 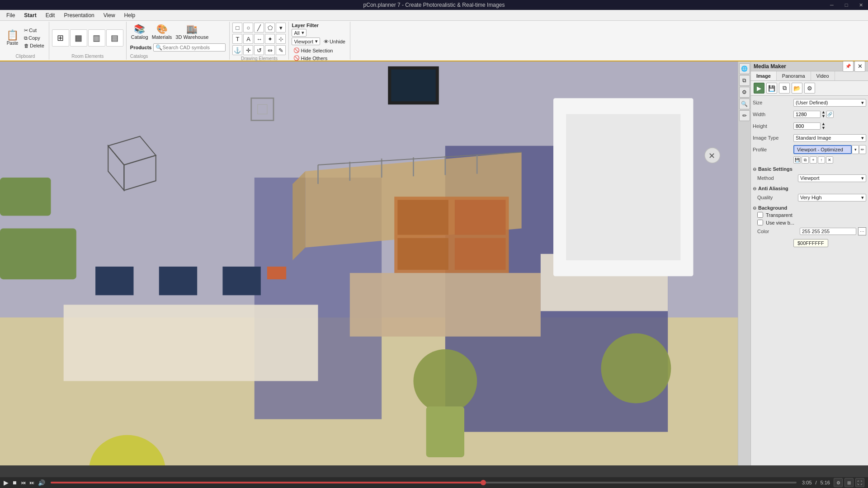 I want to click on width-down: ▼, so click(x=824, y=117).